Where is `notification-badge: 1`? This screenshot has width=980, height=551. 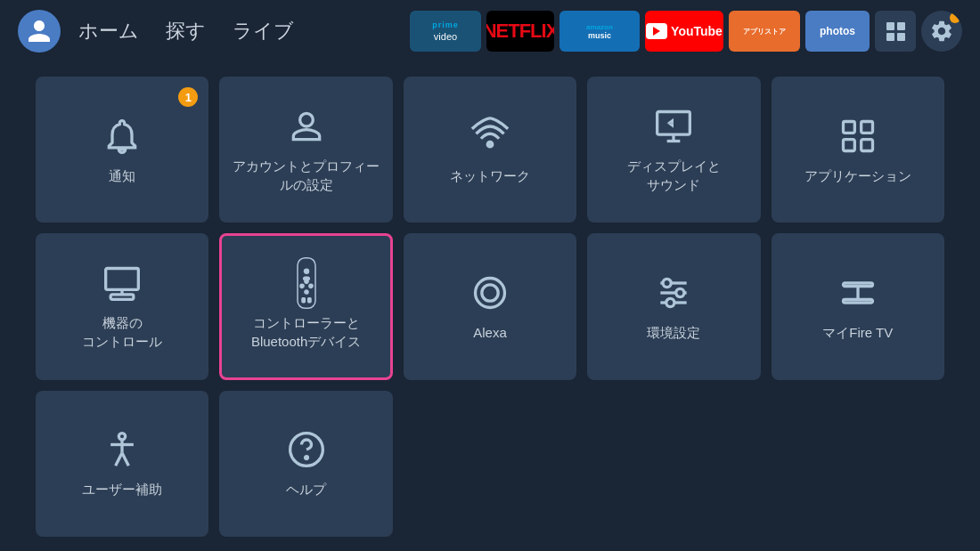
notification-badge: 1 is located at coordinates (188, 97).